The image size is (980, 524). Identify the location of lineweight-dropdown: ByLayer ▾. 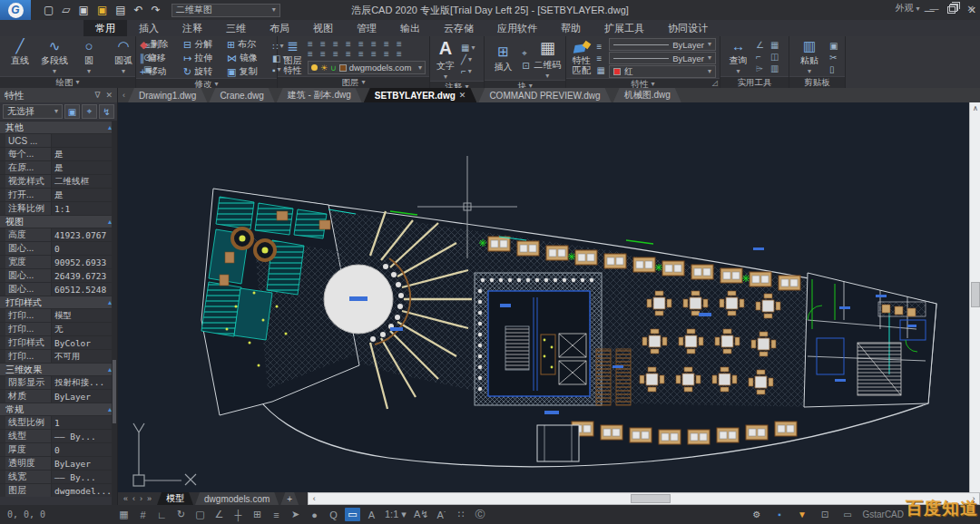
(662, 44).